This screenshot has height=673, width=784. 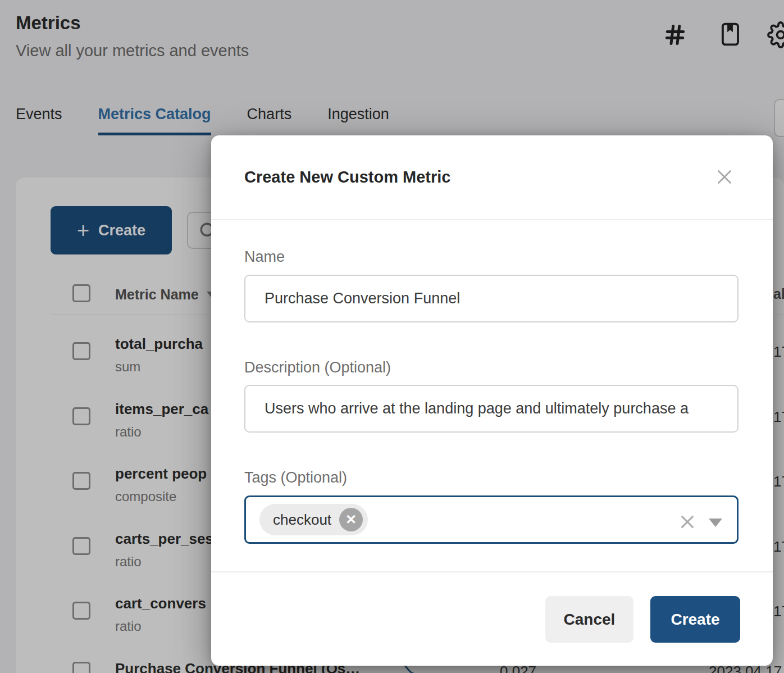 I want to click on cancel-button: Cancel, so click(x=590, y=619).